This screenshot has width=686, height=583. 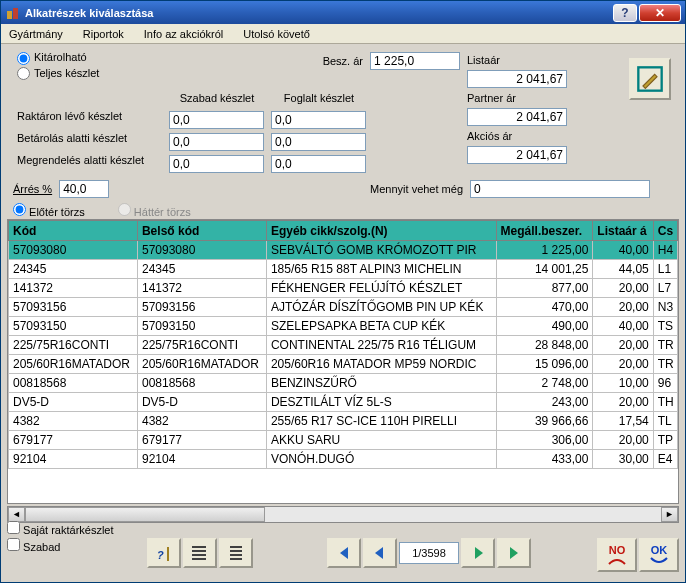 I want to click on radio-eloter, so click(x=20, y=210).